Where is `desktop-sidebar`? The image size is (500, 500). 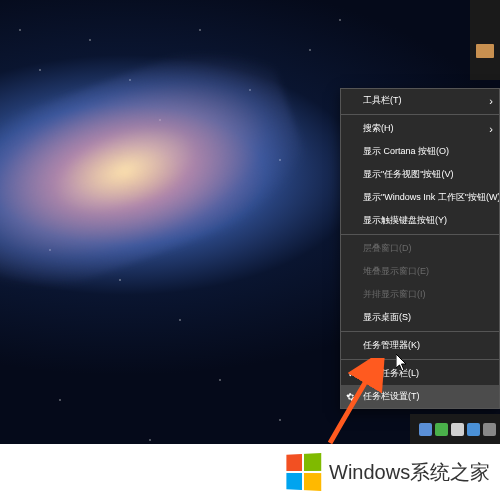 desktop-sidebar is located at coordinates (485, 40).